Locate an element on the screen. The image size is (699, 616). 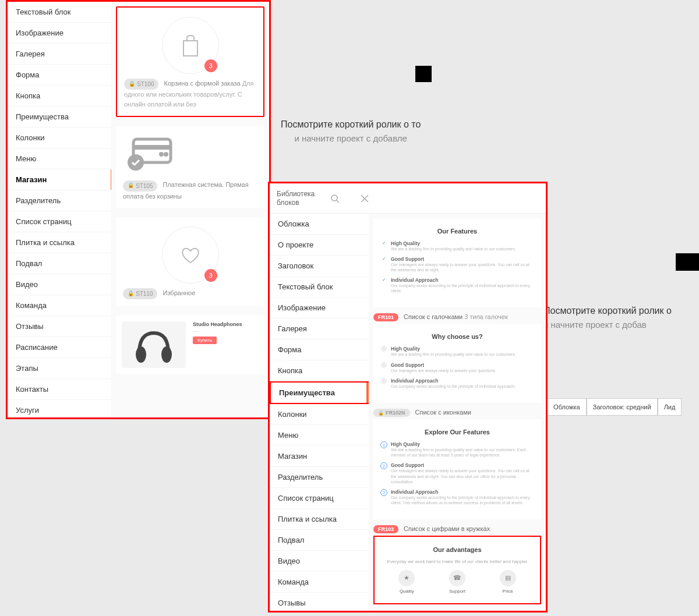
close-icon is located at coordinates (372, 199).